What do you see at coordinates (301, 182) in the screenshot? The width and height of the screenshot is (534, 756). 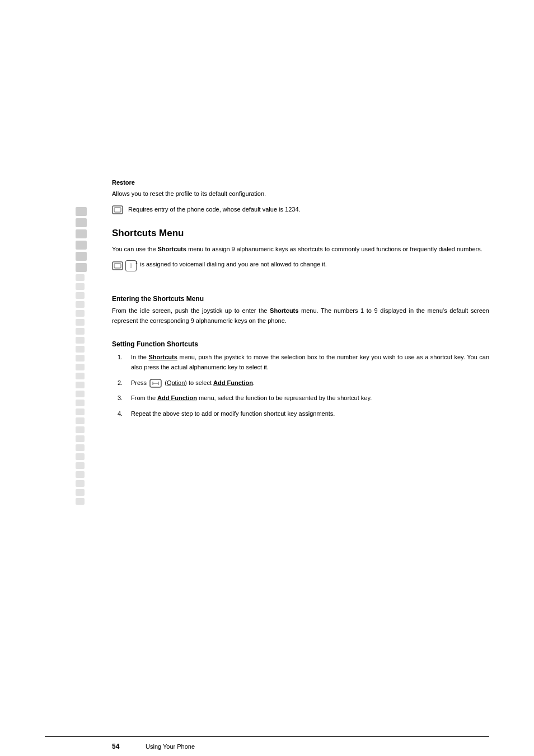 I see `restore-title: Restore` at bounding box center [301, 182].